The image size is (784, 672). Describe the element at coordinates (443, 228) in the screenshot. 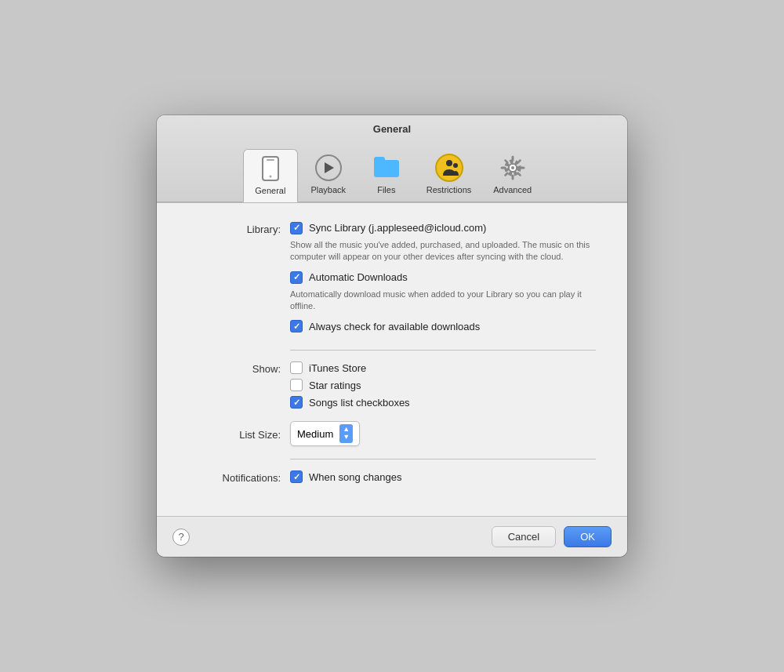

I see `sync-library-row: Sync Library (j.appleseed@icloud.com)` at that location.